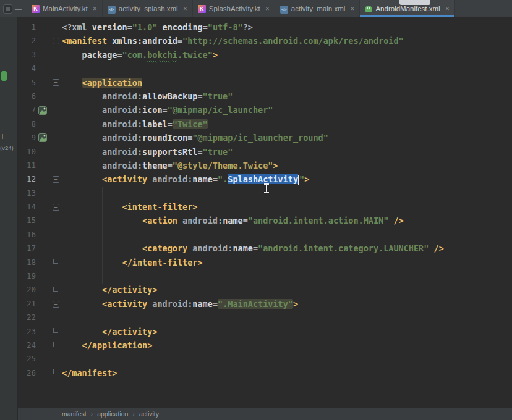 The width and height of the screenshot is (512, 420). Describe the element at coordinates (265, 332) in the screenshot. I see `code-line: 23 </activity>` at that location.